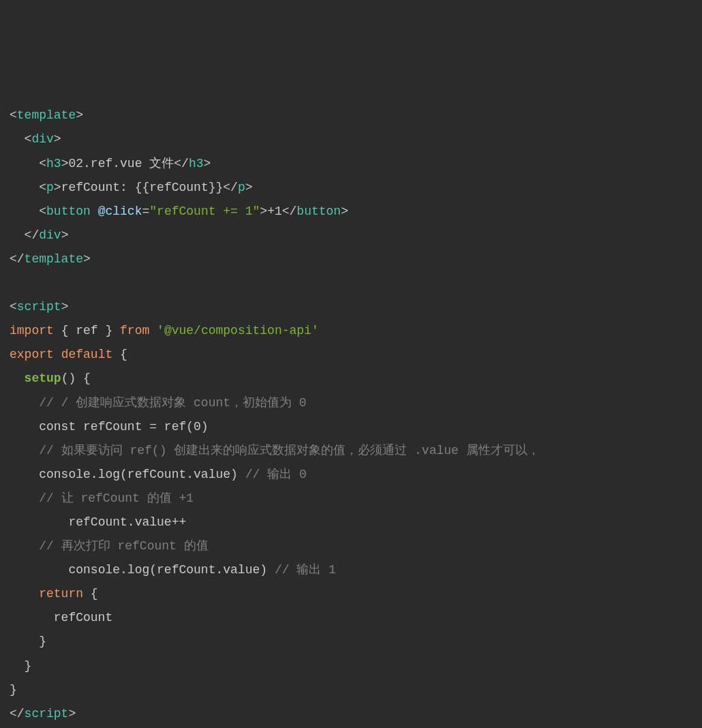  Describe the element at coordinates (46, 115) in the screenshot. I see `code-line: <template>` at that location.